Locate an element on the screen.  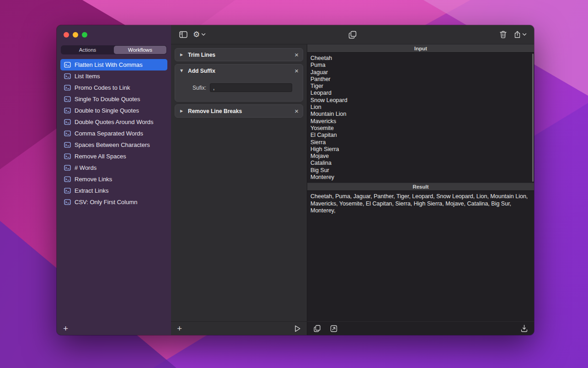
result-header: Result is located at coordinates (421, 187).